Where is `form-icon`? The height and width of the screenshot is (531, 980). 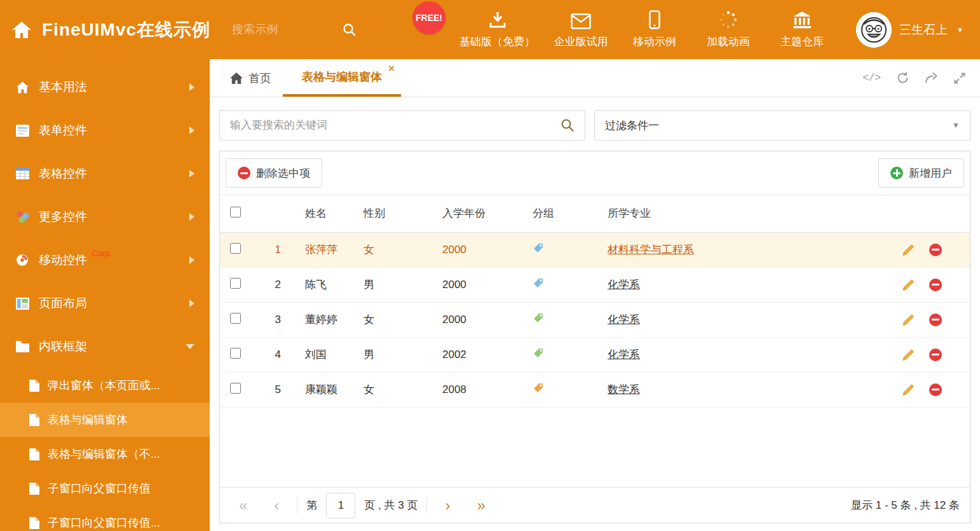 form-icon is located at coordinates (22, 130).